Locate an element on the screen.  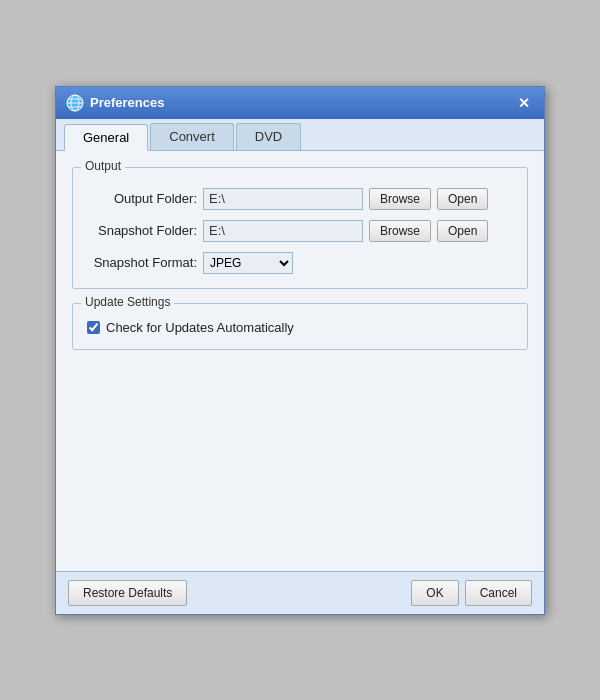
output-folder-label: Output Folder: is located at coordinates (142, 198).